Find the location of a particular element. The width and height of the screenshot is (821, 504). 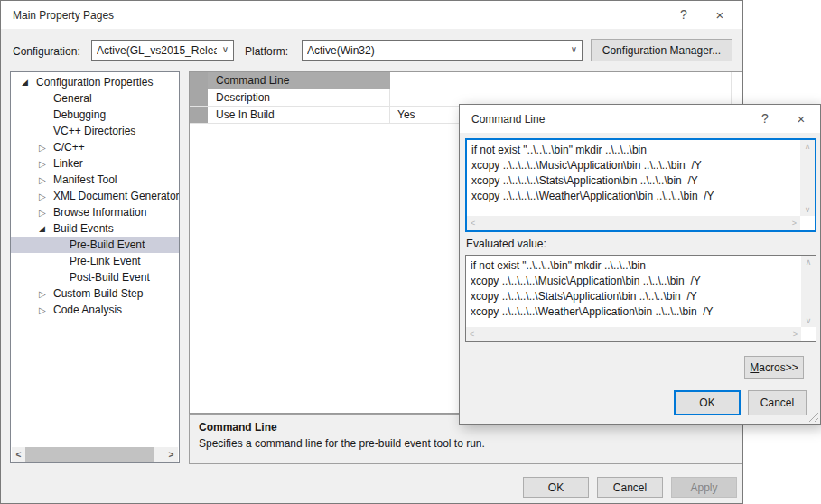

macros-button: Macros>> is located at coordinates (774, 368).